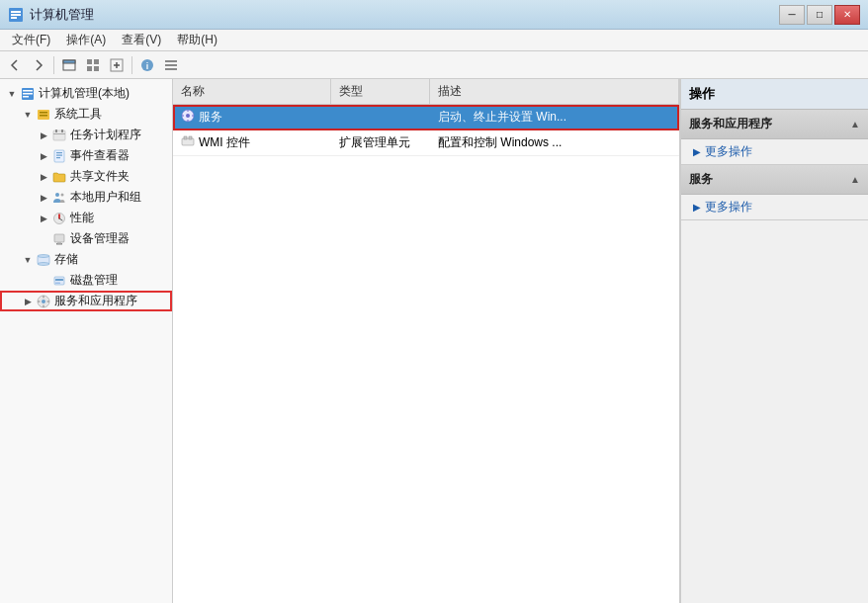 Image resolution: width=868 pixels, height=603 pixels. Describe the element at coordinates (86, 134) in the screenshot. I see `sidebar-item-task-scheduler: ▶ 任务计划程序` at that location.